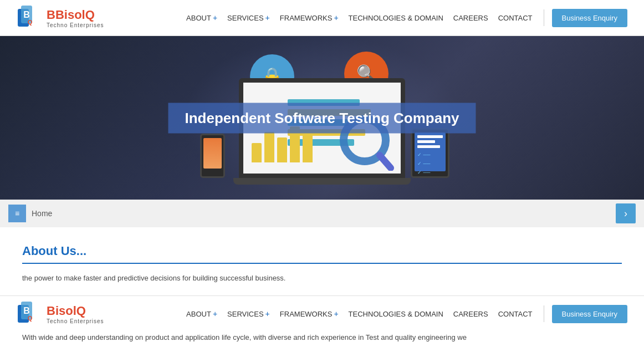 This screenshot has width=644, height=362. Describe the element at coordinates (322, 18) in the screenshot. I see `header: B Q BBisolQ Techno Enterprises ABOUT + S…` at that location.